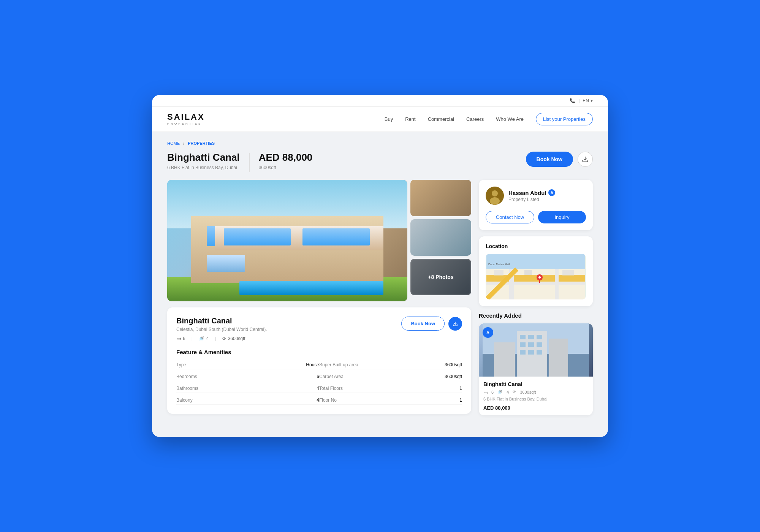  What do you see at coordinates (461, 388) in the screenshot?
I see `feature-value-total-floors: 1` at bounding box center [461, 388].